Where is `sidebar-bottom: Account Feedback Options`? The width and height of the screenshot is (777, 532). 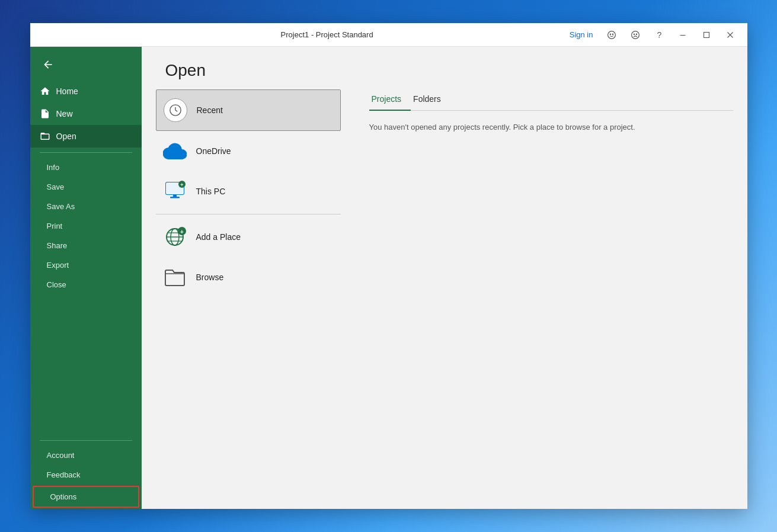 sidebar-bottom: Account Feedback Options is located at coordinates (86, 472).